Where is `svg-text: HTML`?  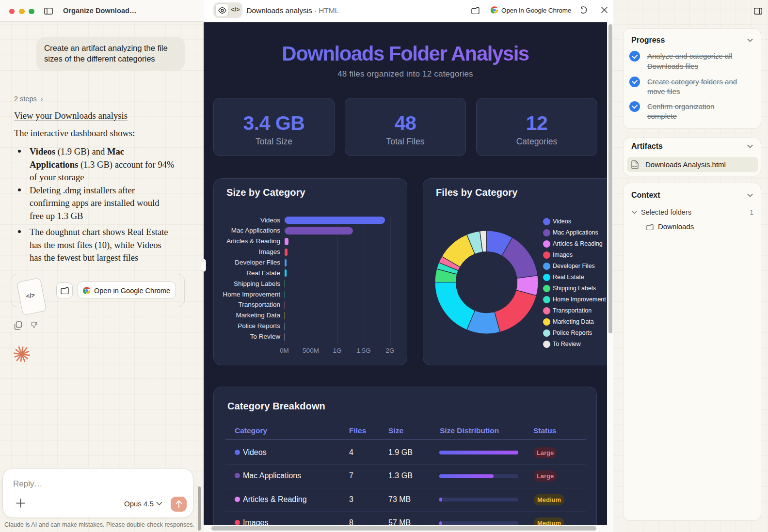 svg-text: HTML is located at coordinates (635, 167).